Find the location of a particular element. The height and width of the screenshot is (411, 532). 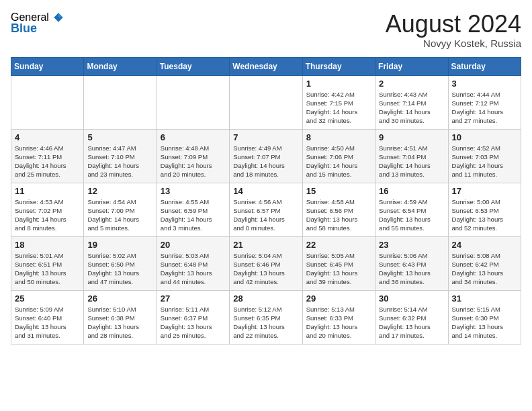

day-number: 2 is located at coordinates (411, 83).